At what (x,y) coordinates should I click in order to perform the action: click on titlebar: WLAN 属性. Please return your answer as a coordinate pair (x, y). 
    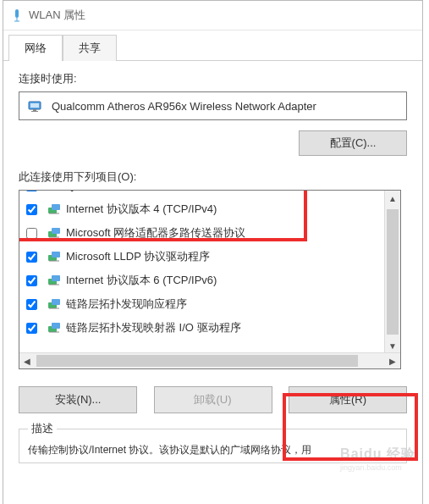
    Looking at the image, I should click on (213, 15).